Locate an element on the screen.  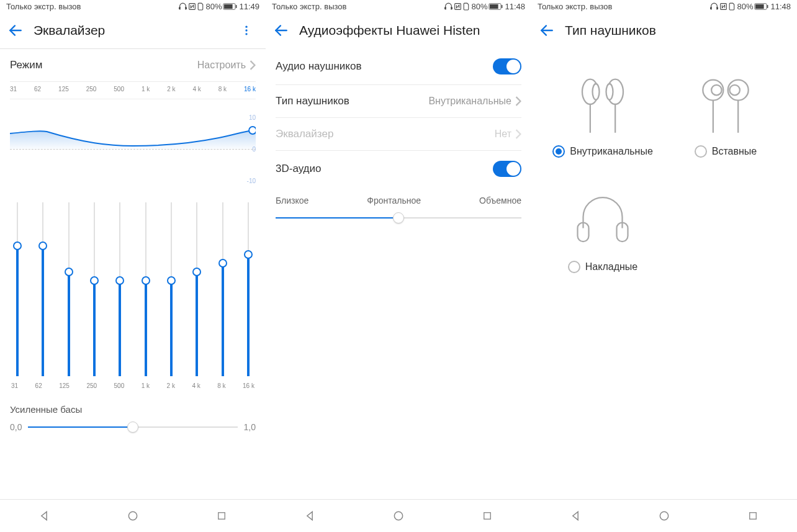
bass-title: Усиленные басы is located at coordinates (133, 410).